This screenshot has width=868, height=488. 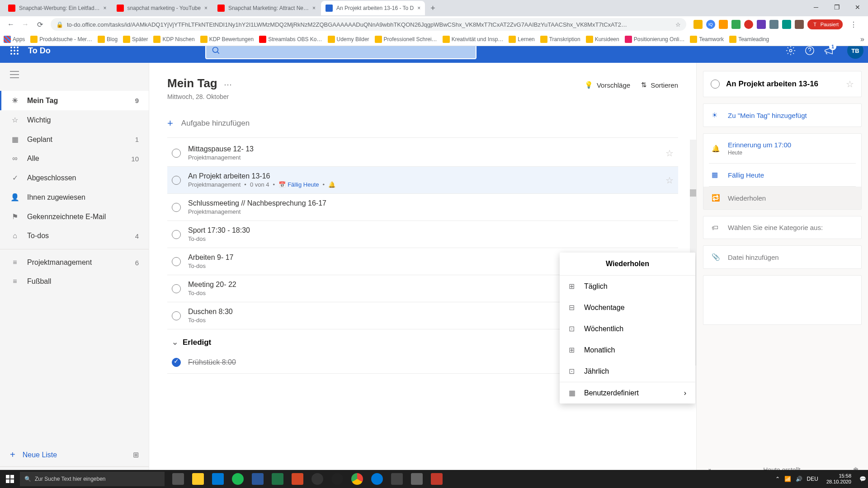 What do you see at coordinates (788, 479) in the screenshot?
I see `wifi-icon: 📶` at bounding box center [788, 479].